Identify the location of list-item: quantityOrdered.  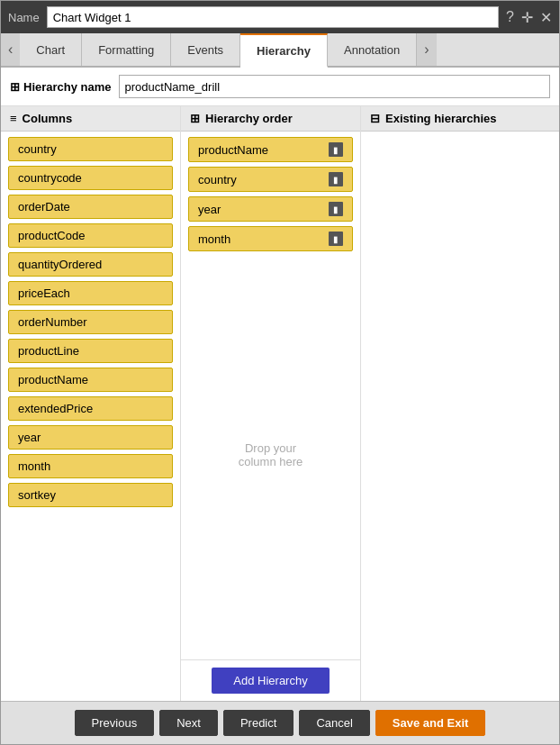
(90, 265).